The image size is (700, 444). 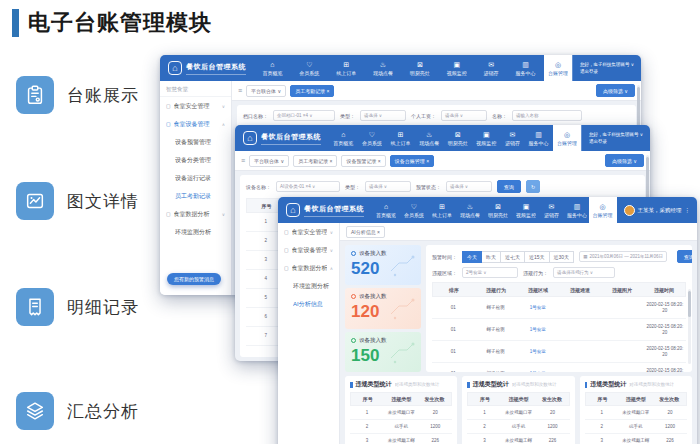 What do you see at coordinates (429, 135) in the screenshot?
I see `nav-item-icon: ♨` at bounding box center [429, 135].